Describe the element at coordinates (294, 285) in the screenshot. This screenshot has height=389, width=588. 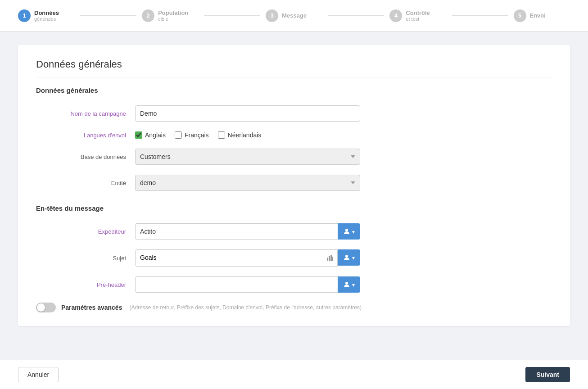
I see `preheader-row: Pre-header` at that location.